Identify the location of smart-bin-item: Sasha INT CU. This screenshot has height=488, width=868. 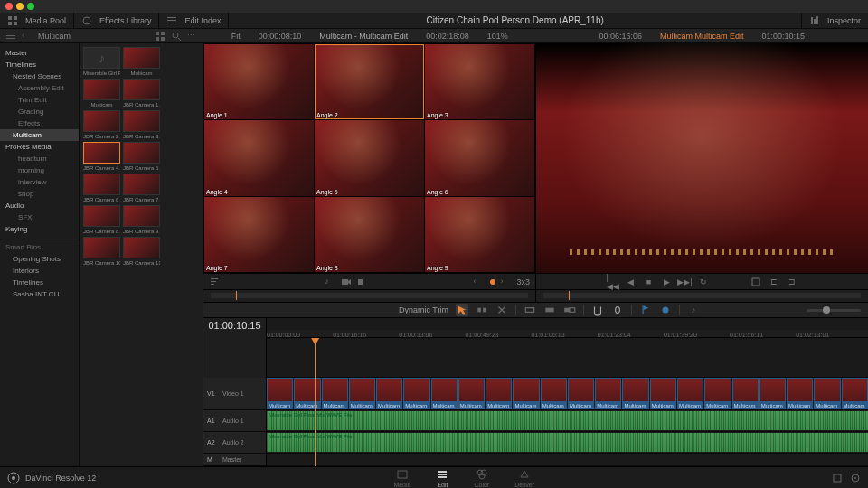
(40, 295).